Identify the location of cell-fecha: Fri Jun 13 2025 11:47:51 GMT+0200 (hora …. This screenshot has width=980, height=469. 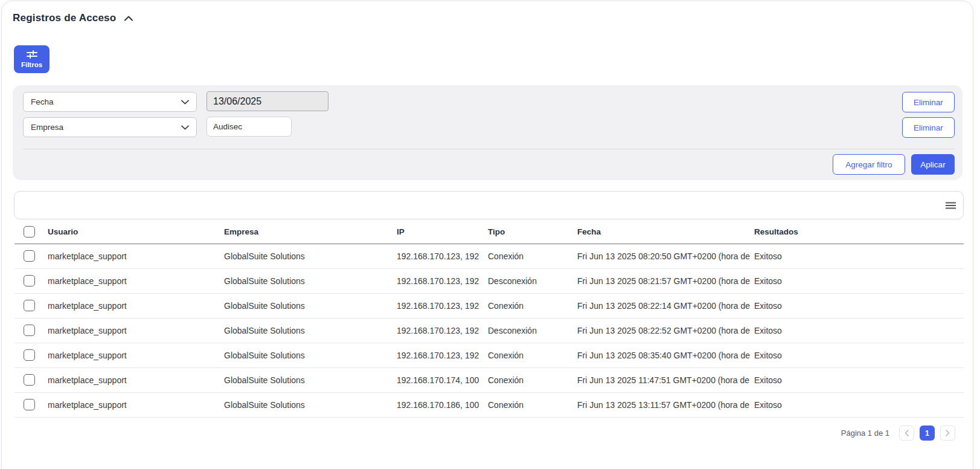
(665, 380).